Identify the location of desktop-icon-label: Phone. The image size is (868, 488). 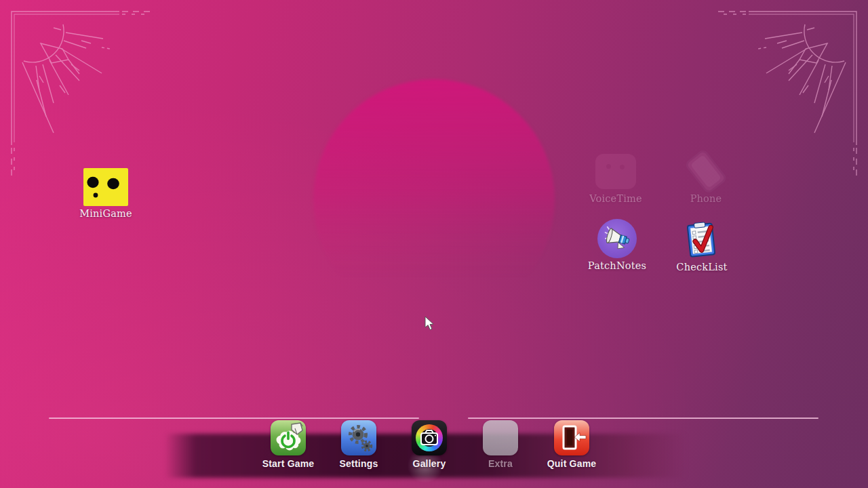
(707, 199).